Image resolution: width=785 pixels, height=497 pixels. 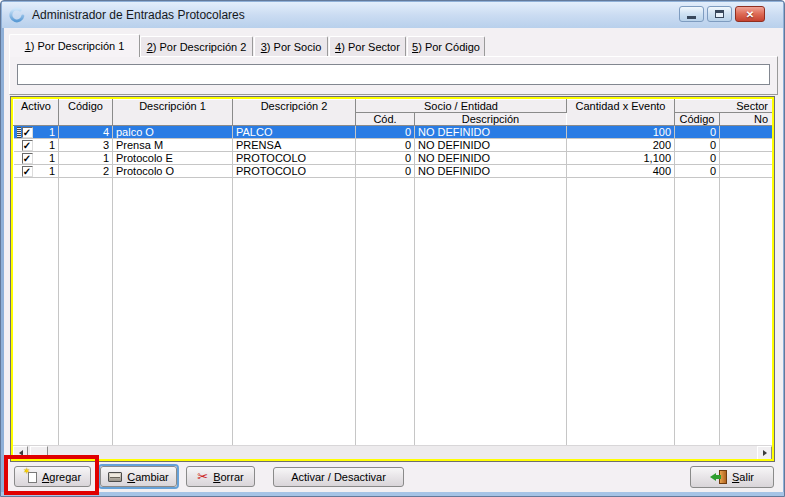 What do you see at coordinates (86, 158) in the screenshot?
I see `cell-codigo: 1` at bounding box center [86, 158].